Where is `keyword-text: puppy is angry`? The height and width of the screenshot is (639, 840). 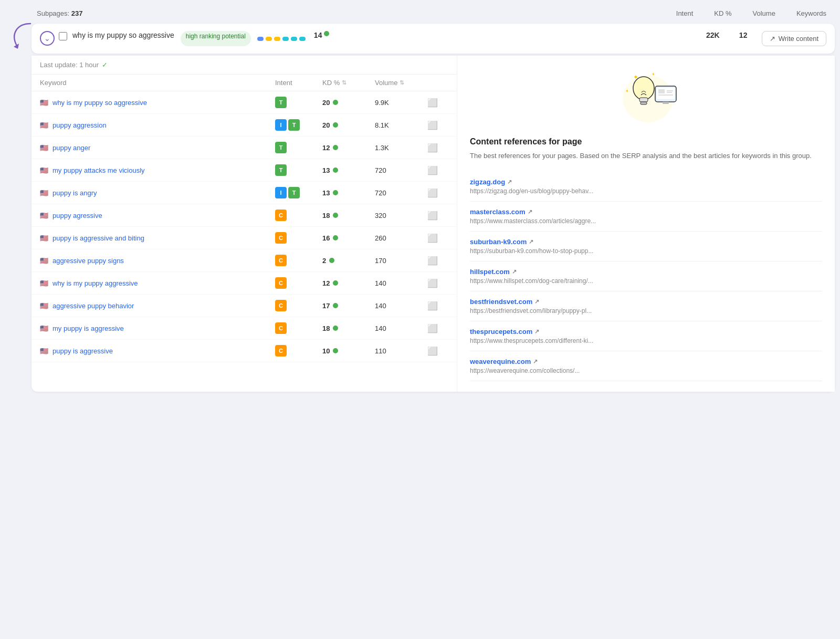 keyword-text: puppy is angry is located at coordinates (75, 193).